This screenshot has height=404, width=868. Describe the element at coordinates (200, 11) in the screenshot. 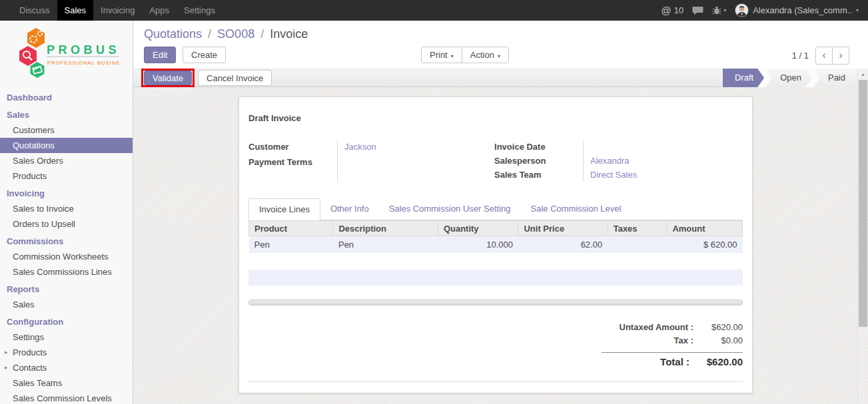

I see `menu-settings: Settings` at that location.